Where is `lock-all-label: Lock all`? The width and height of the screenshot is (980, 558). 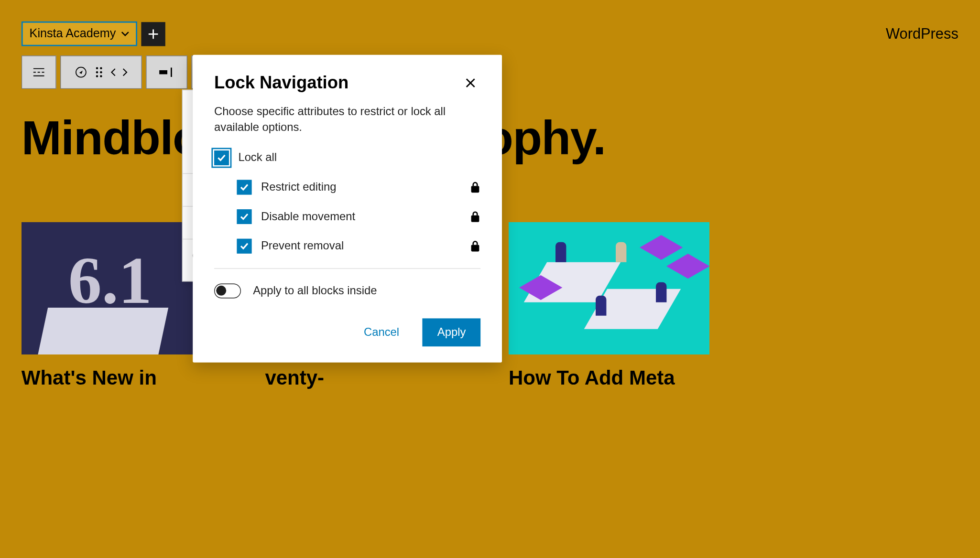
lock-all-label: Lock all is located at coordinates (257, 158).